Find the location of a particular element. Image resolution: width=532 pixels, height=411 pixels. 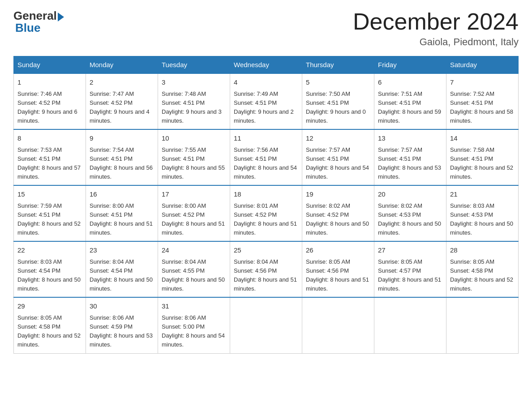

calendar-cell: 29Sunrise: 8:05 AMSunset: 4:58 PMDayligh… is located at coordinates (50, 325).